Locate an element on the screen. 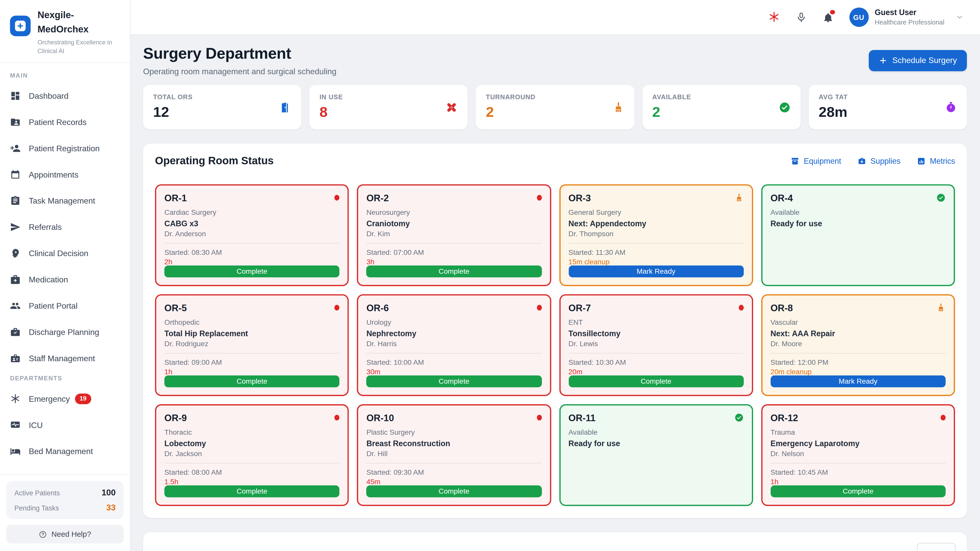 The image size is (980, 551). emergency-alert-button is located at coordinates (774, 17).